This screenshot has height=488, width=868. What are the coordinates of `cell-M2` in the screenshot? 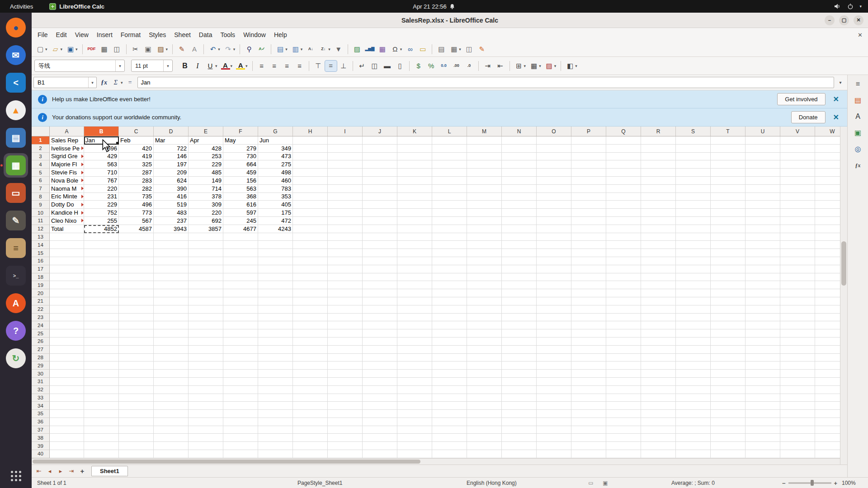 It's located at (485, 149).